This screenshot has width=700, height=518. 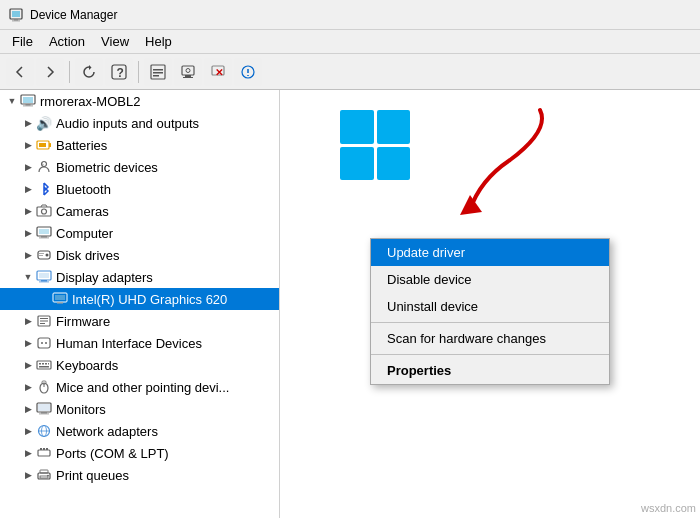 What do you see at coordinates (140, 475) in the screenshot?
I see `tree-print: ▶ Print queues` at bounding box center [140, 475].